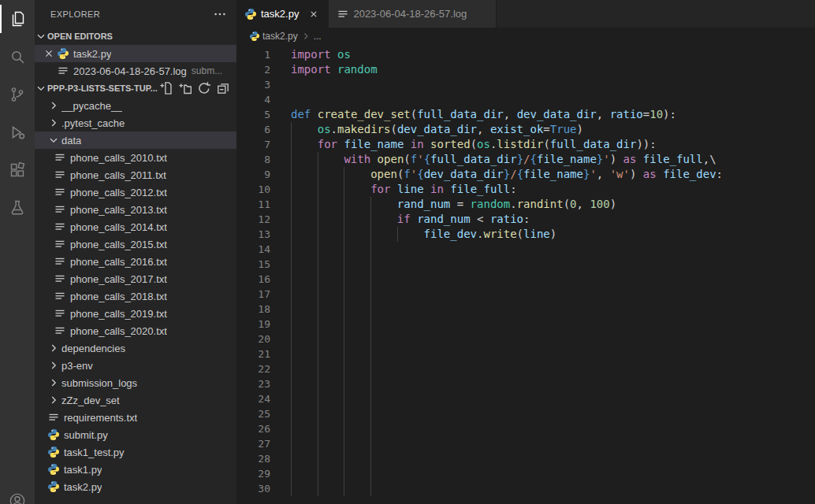 The image size is (815, 504). Describe the element at coordinates (136, 123) in the screenshot. I see `tree-folder-.pytest_cache: .pytest_cache` at that location.